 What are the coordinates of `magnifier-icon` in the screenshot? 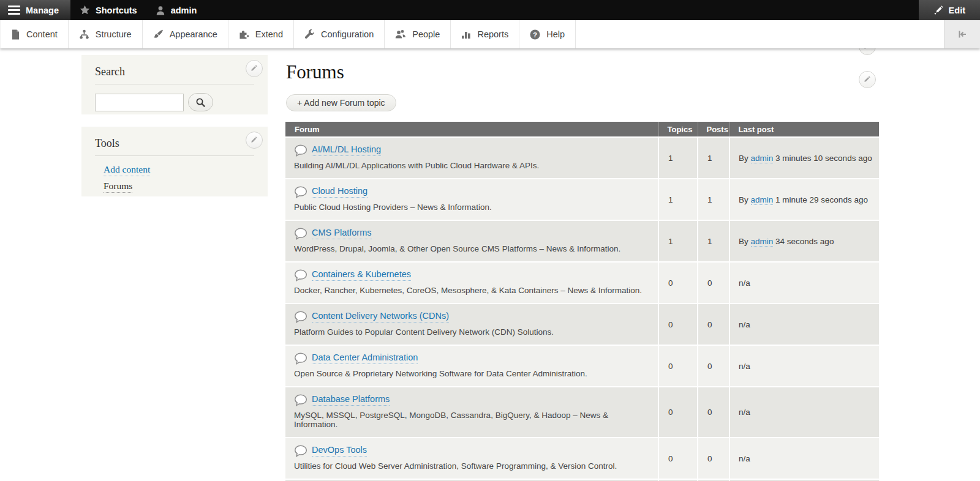 It's located at (201, 103).